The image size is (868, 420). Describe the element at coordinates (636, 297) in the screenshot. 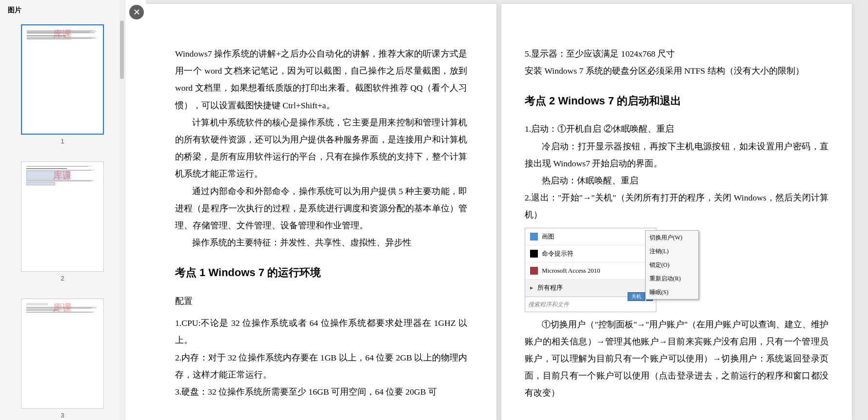

I see `shutdown-button: 关机` at that location.